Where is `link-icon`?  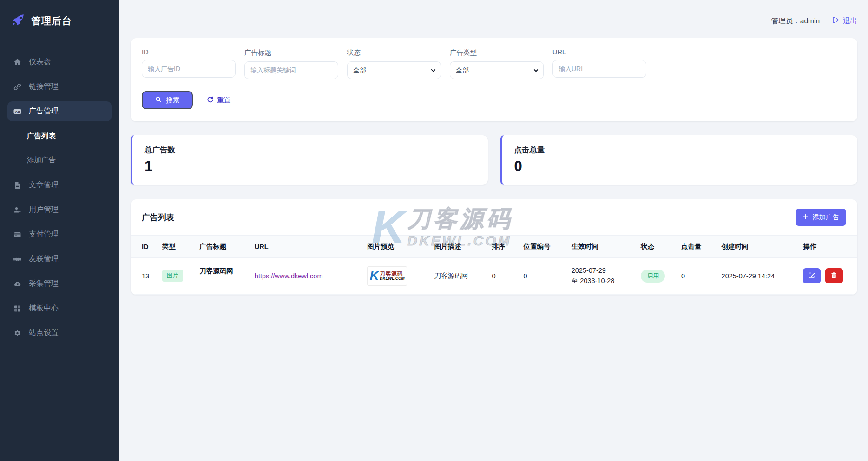
link-icon is located at coordinates (18, 86).